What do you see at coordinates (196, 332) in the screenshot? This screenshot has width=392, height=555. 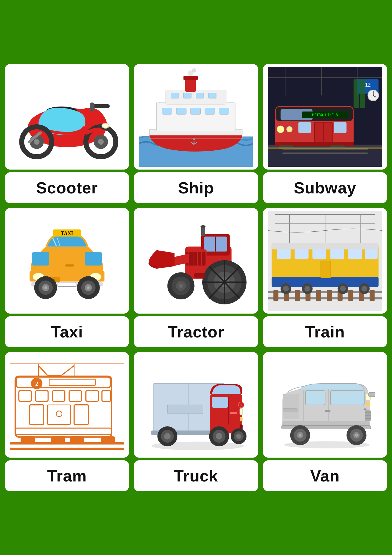 I see `tractor-label: Tractor` at bounding box center [196, 332].